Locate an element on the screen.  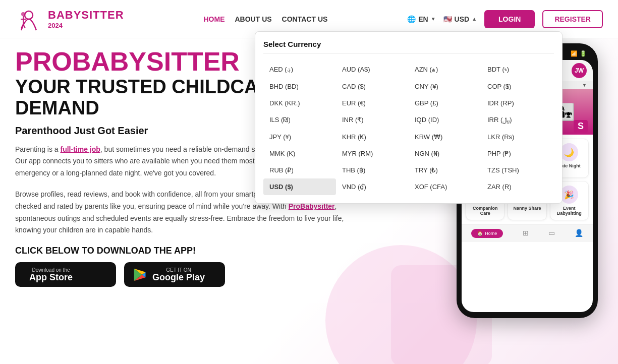
nav-links: HOME ABOUT US CONTACT US is located at coordinates (265, 19).